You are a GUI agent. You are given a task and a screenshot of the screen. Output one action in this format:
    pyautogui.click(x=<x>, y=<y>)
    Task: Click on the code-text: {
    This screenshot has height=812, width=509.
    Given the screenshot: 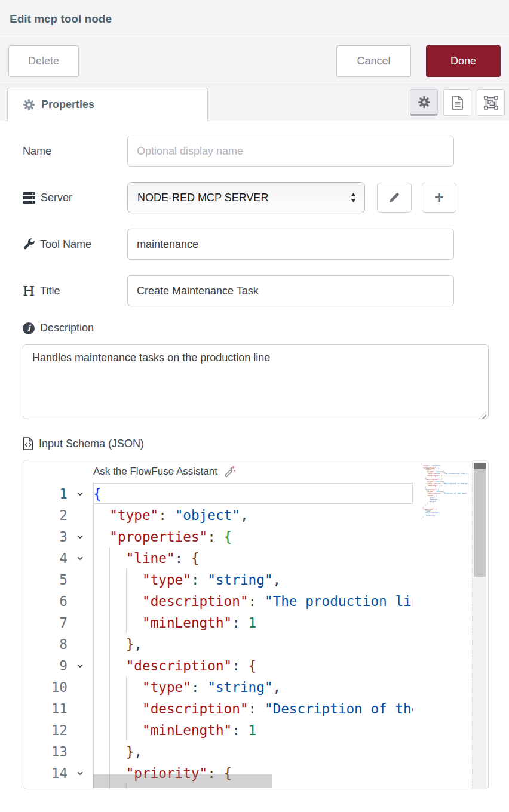 What is the action you would take?
    pyautogui.click(x=253, y=494)
    